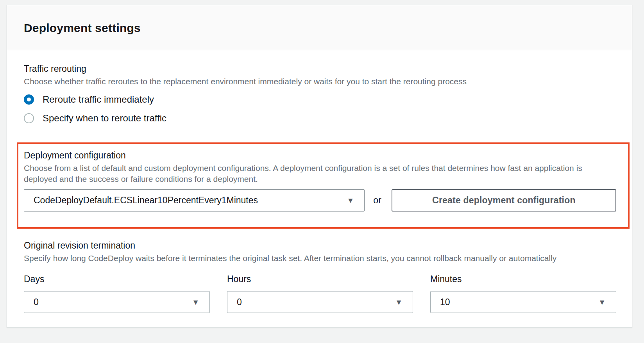 The image size is (644, 343). I want to click on days-label: Days, so click(117, 279).